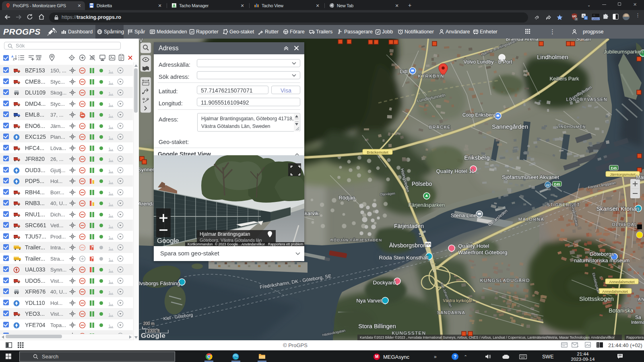 This screenshot has height=362, width=644. Describe the element at coordinates (39, 59) in the screenshot. I see `svg-text: All` at that location.